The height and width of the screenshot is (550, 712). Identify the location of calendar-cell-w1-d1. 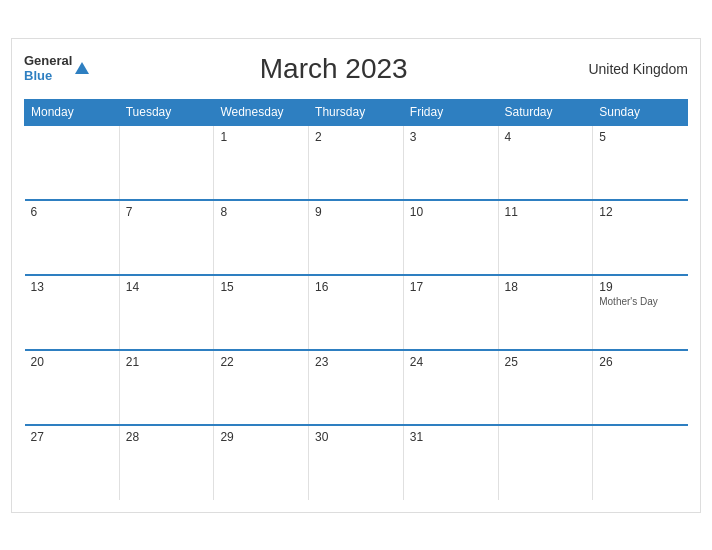
(72, 162).